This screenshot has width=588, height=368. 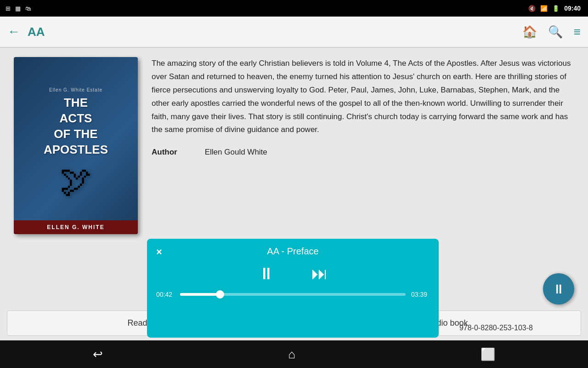 What do you see at coordinates (572, 8) in the screenshot?
I see `status-time: 09:40` at bounding box center [572, 8].